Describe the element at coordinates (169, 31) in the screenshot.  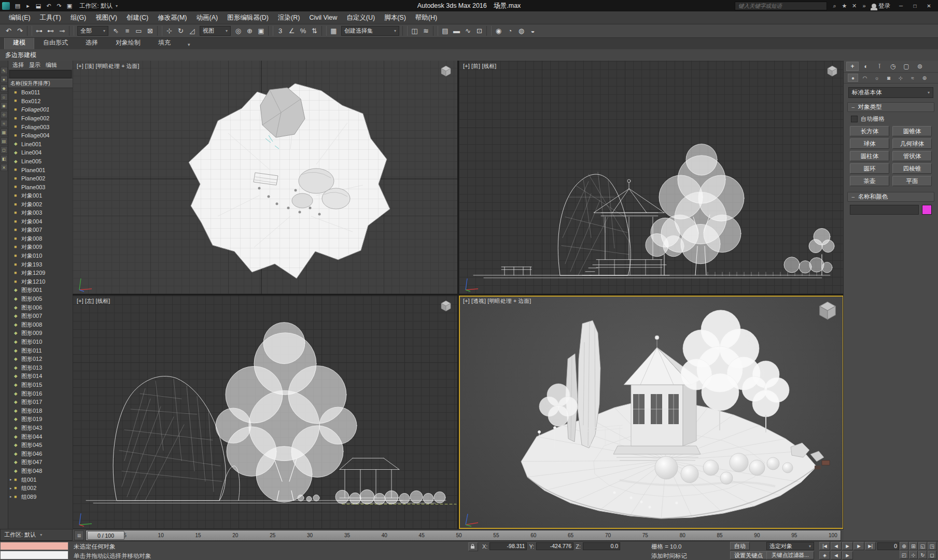
I see `select-and-move-icon: ⊹` at that location.